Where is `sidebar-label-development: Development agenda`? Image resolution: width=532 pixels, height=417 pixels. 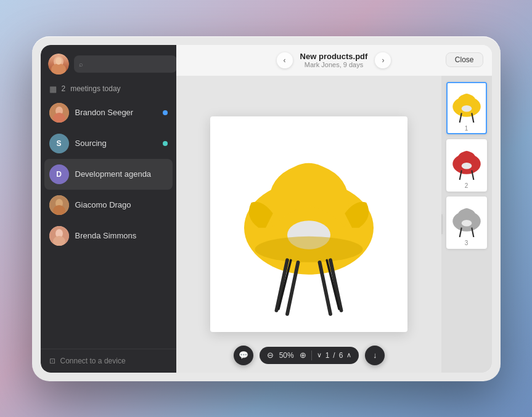
sidebar-label-development: Development agenda is located at coordinates (121, 174).